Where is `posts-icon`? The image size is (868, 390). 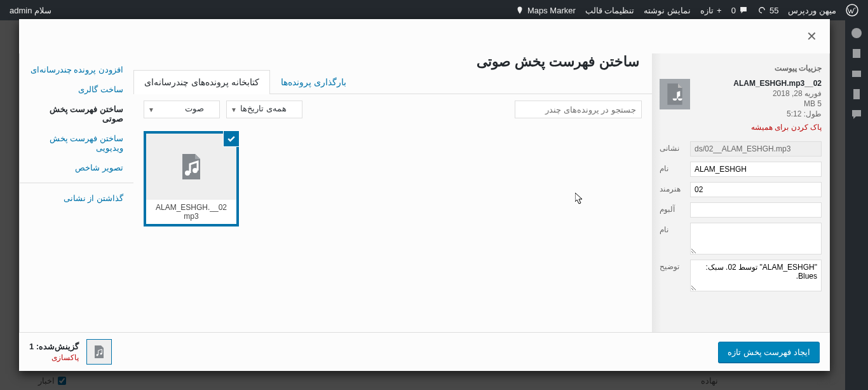
posts-icon is located at coordinates (857, 53).